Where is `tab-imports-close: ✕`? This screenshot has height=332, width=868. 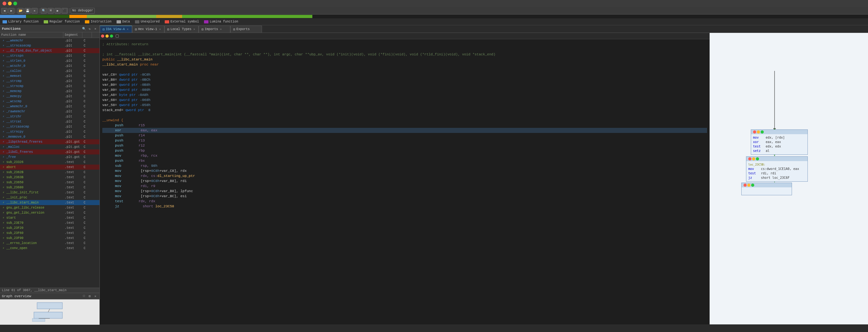 tab-imports-close: ✕ is located at coordinates (221, 30).